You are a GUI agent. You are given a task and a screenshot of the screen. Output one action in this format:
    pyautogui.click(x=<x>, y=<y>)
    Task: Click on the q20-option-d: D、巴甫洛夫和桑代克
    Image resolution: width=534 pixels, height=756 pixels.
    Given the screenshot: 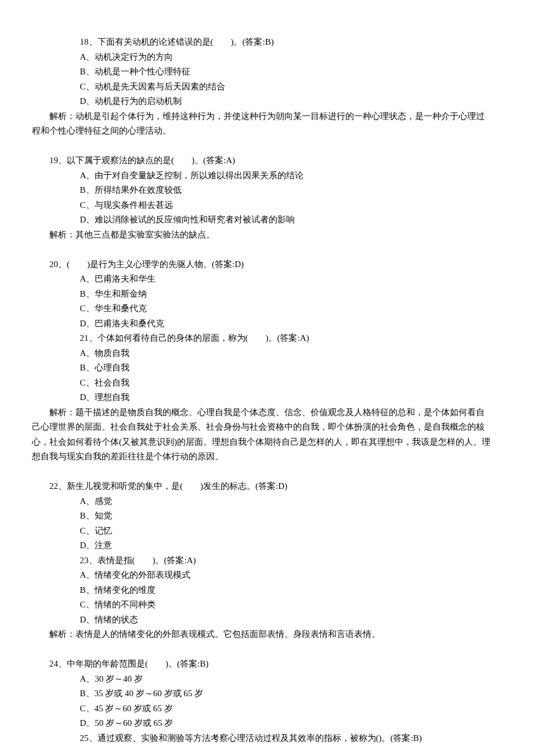 What is the action you would take?
    pyautogui.click(x=267, y=324)
    